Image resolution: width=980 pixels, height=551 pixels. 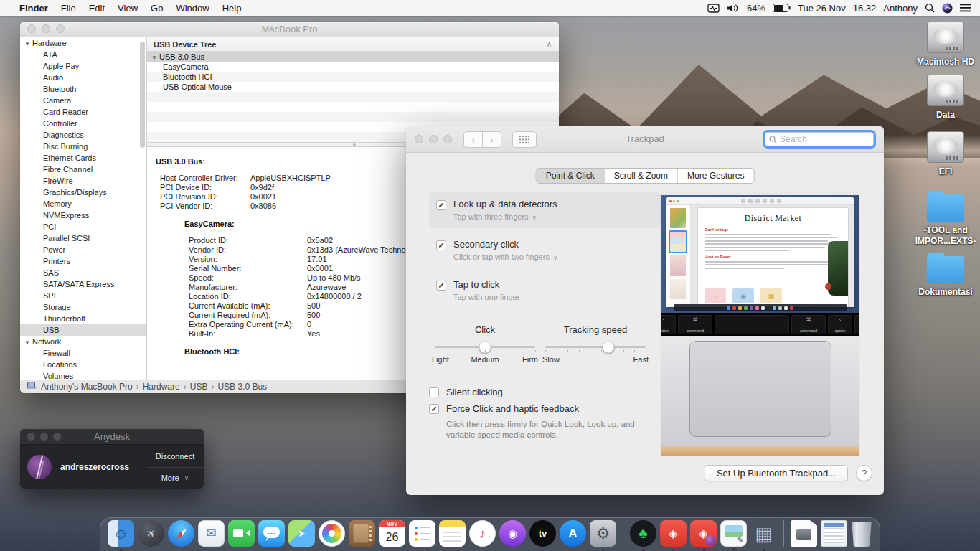 I want to click on dock-icon-calendar: NOV26, so click(x=392, y=534).